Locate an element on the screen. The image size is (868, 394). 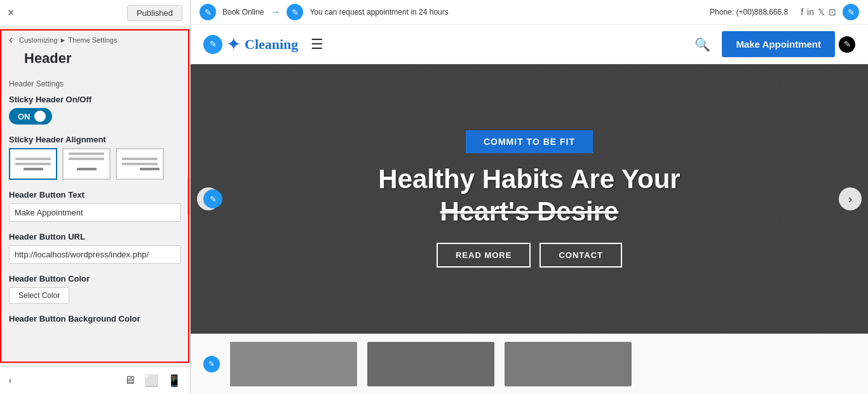
chevron-left-icon: ‹ is located at coordinates (10, 380).